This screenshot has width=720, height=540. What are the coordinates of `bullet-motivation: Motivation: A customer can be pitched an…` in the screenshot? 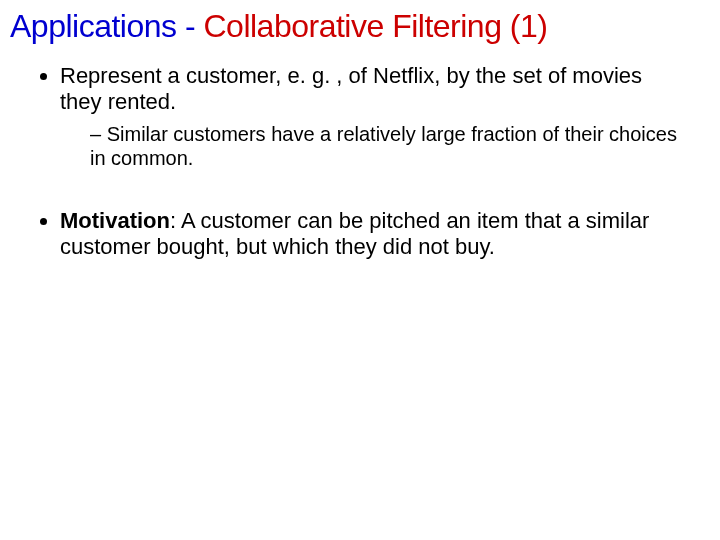 It's located at (385, 234).